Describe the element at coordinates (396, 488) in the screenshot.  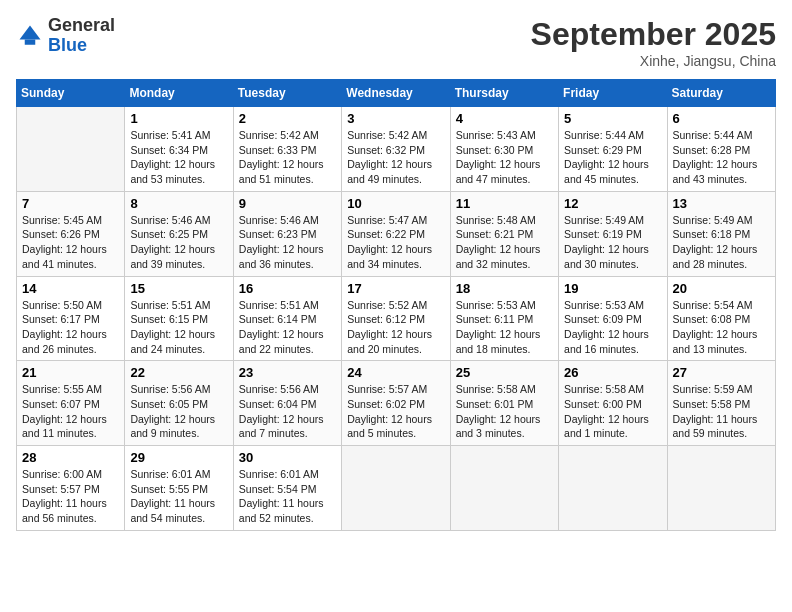
I see `week-row-5: 28Sunrise: 6:00 AM Sunset: 5:57 PM Dayli…` at that location.